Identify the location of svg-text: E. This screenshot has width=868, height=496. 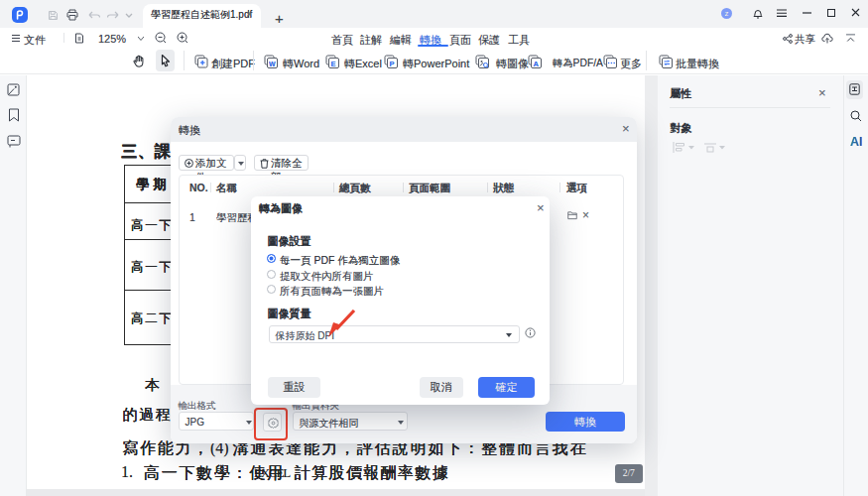
(333, 63).